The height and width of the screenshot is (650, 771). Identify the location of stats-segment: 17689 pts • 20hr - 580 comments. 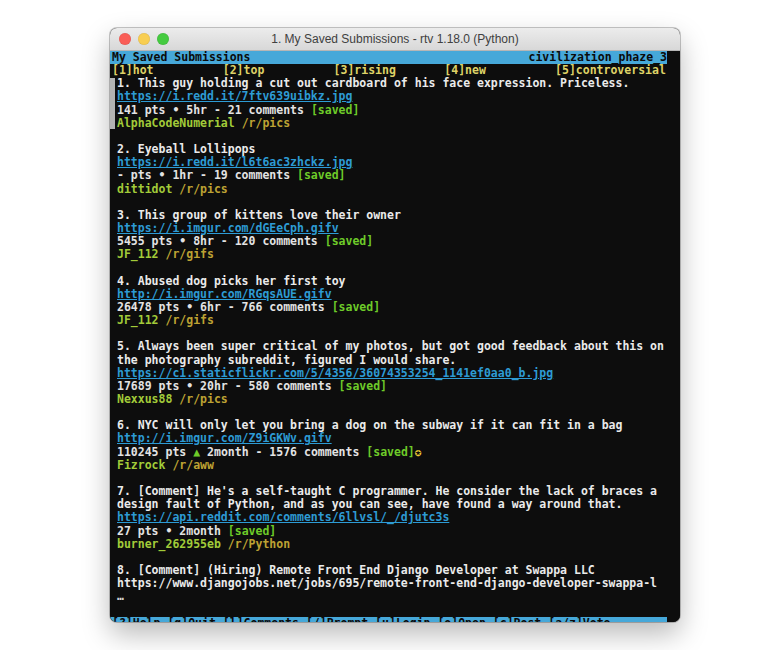
(228, 386).